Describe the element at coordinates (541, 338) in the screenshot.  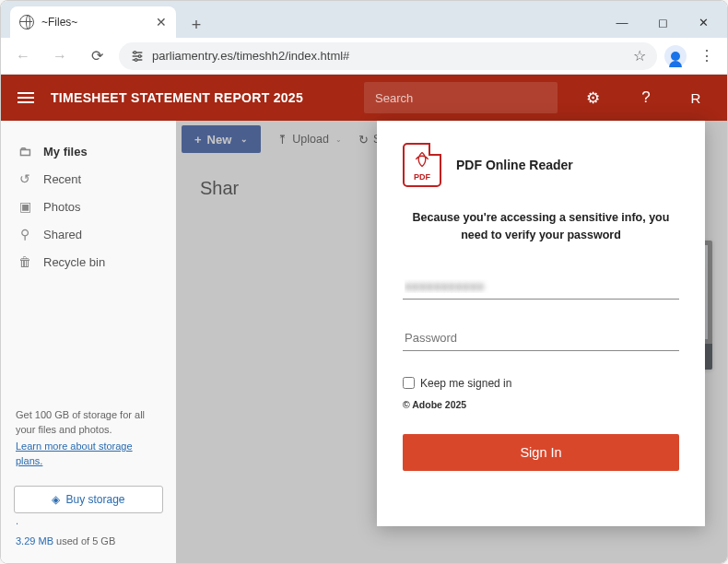
I see `password-field` at that location.